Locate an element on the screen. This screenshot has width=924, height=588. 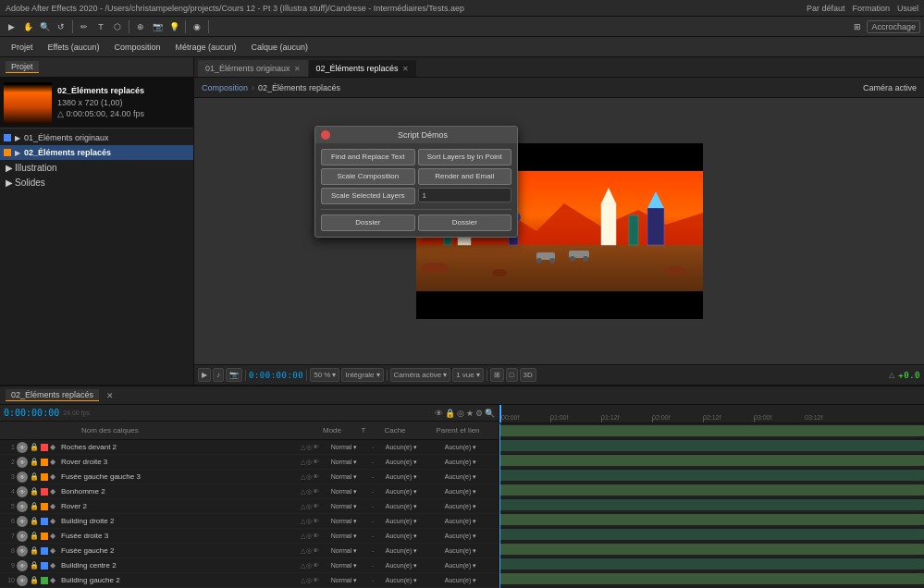
layer-vis-7: 👁 is located at coordinates (22, 536).